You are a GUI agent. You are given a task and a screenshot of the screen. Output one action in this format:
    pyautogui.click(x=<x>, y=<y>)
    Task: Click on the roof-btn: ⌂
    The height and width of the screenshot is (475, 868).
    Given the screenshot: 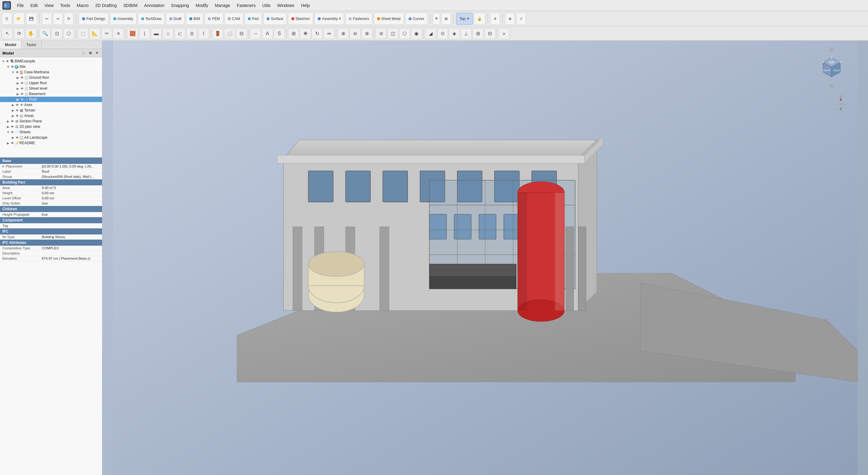 What is the action you would take?
    pyautogui.click(x=168, y=34)
    